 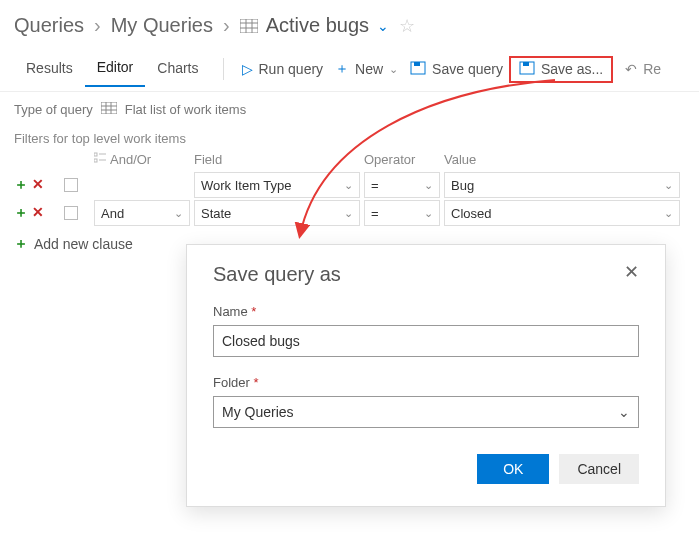 What do you see at coordinates (562, 185) in the screenshot?
I see `value-select: Bug⌄` at bounding box center [562, 185].